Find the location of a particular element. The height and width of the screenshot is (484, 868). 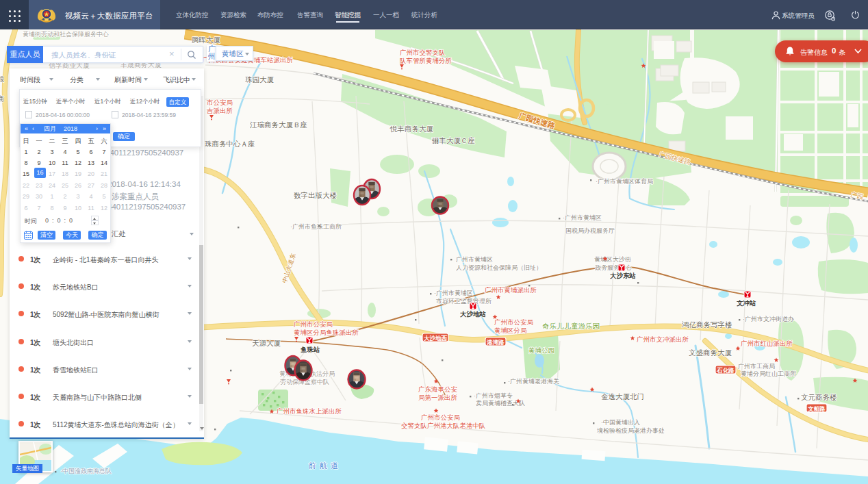

svg-text: 黄埔分局红山工商所 is located at coordinates (768, 374).